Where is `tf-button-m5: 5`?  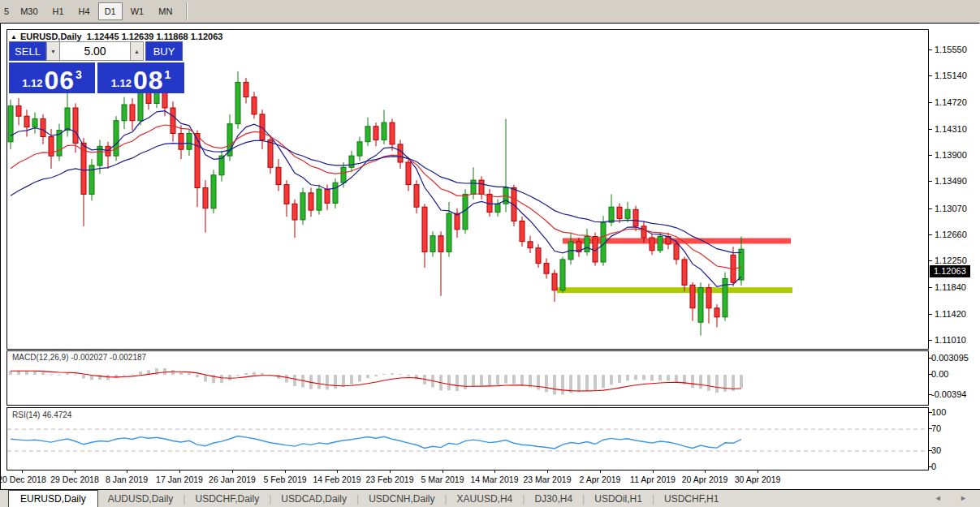
tf-button-m5: 5 is located at coordinates (6, 11).